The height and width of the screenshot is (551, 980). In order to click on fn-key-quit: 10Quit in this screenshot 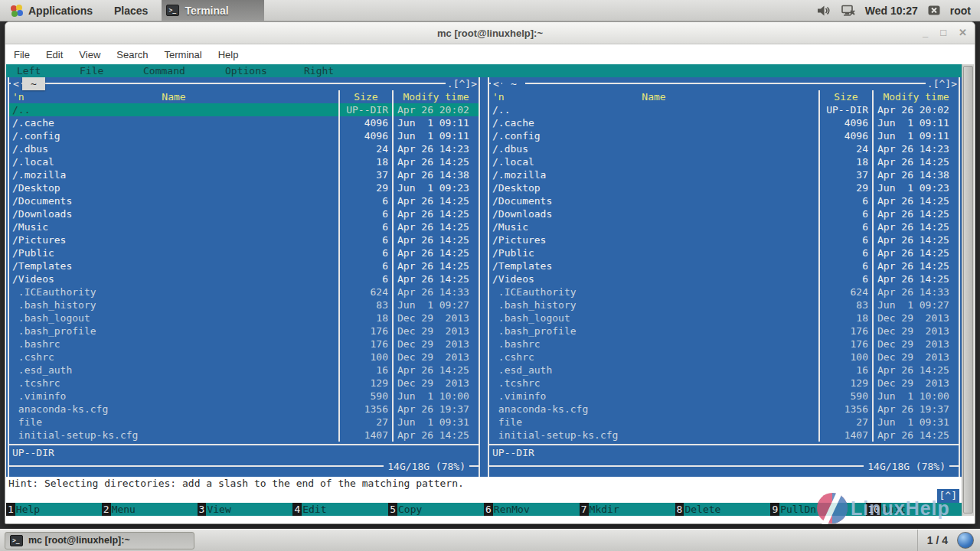, I will do `click(914, 510)`.